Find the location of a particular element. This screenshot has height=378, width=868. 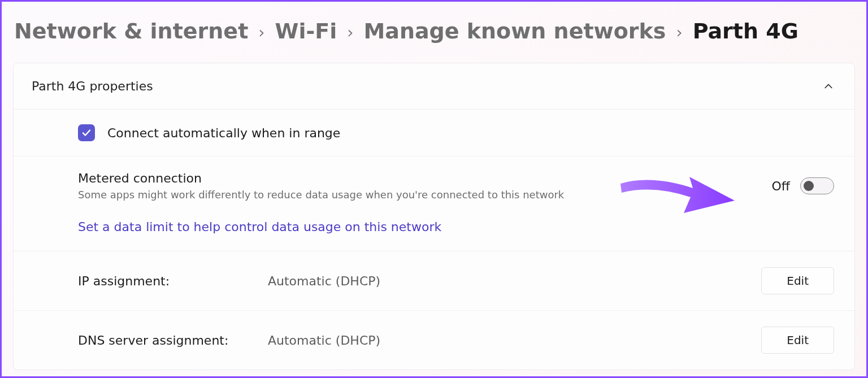

chevron-up-icon is located at coordinates (828, 86).